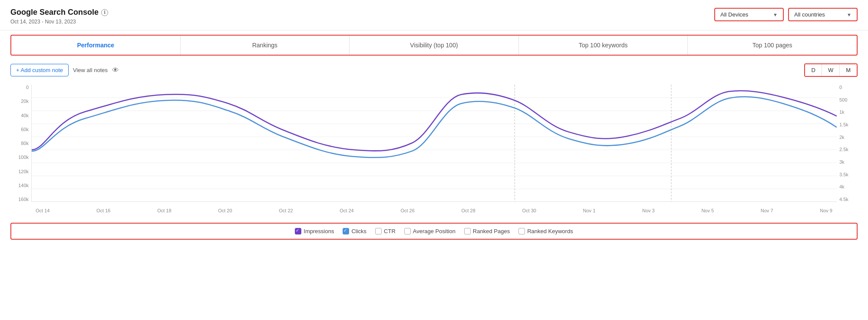 The image size is (868, 320). I want to click on x-label: Oct 20, so click(225, 211).